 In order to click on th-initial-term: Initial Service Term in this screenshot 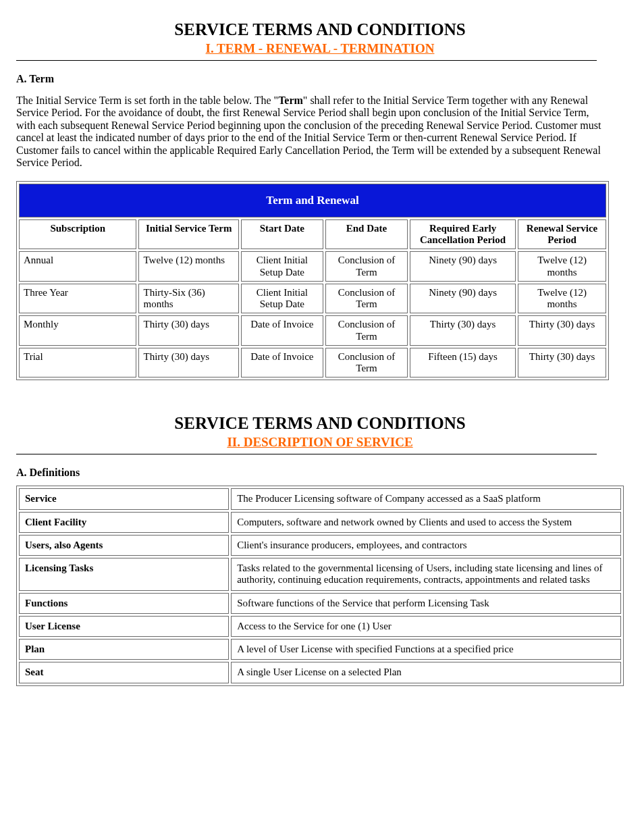, I will do `click(188, 235)`.